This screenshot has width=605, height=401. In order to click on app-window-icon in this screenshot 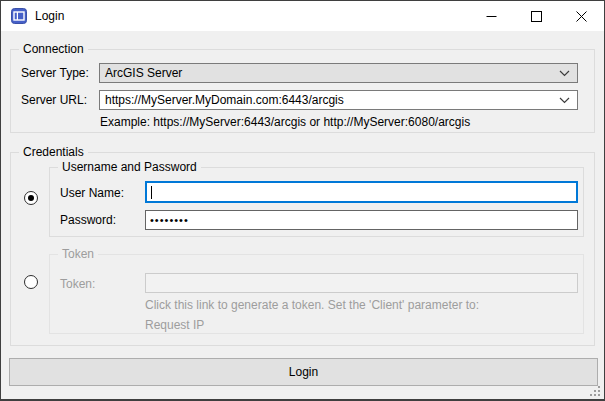, I will do `click(19, 16)`.